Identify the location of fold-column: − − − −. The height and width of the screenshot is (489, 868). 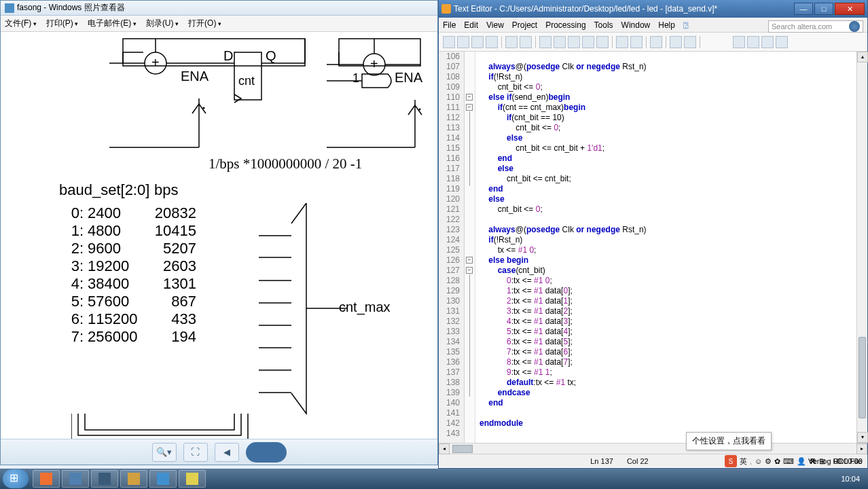
(470, 247).